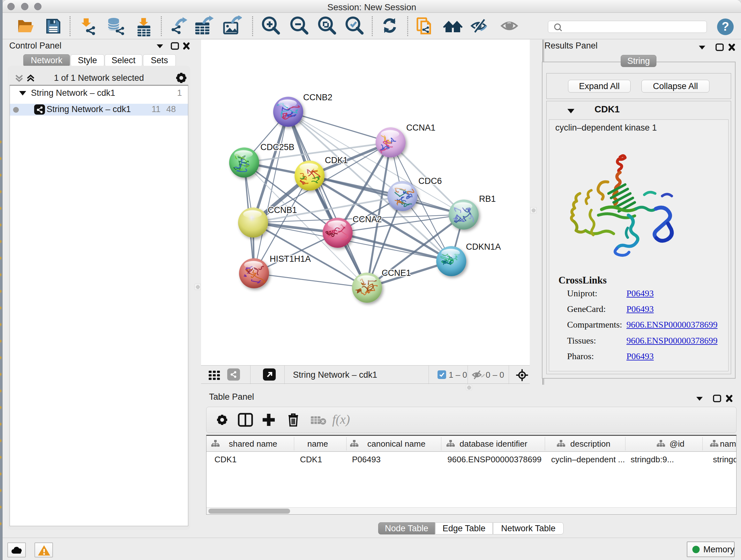 This screenshot has height=560, width=741. What do you see at coordinates (396, 273) in the screenshot?
I see `svg-text: CCNE1` at bounding box center [396, 273].